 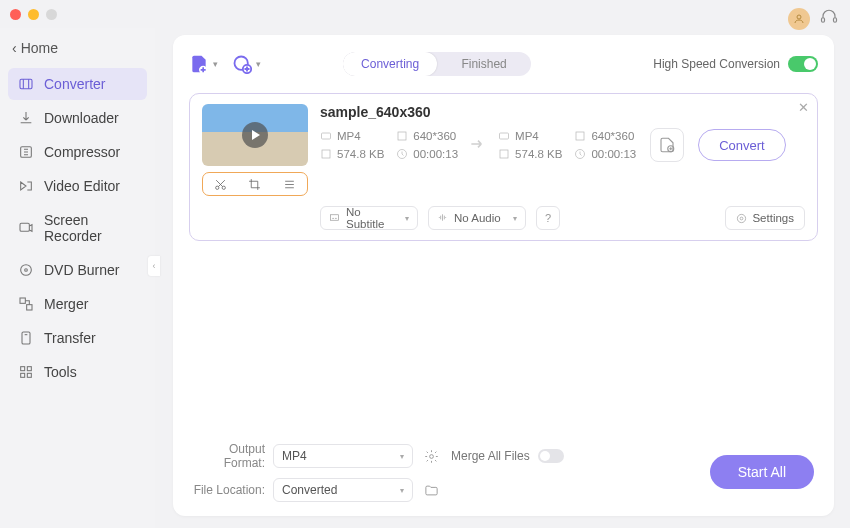 What do you see at coordinates (290, 184) in the screenshot?
I see `list-icon` at bounding box center [290, 184].